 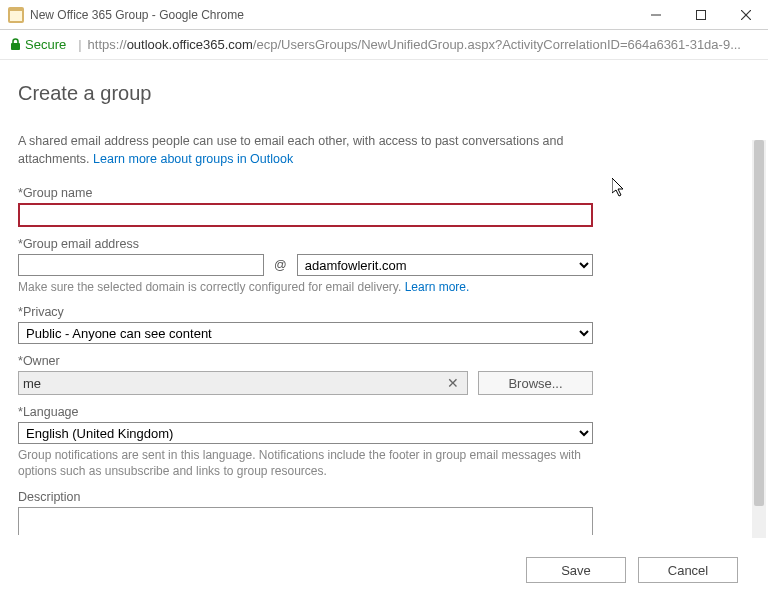 I want to click on language-label: Language, so click(x=306, y=412).